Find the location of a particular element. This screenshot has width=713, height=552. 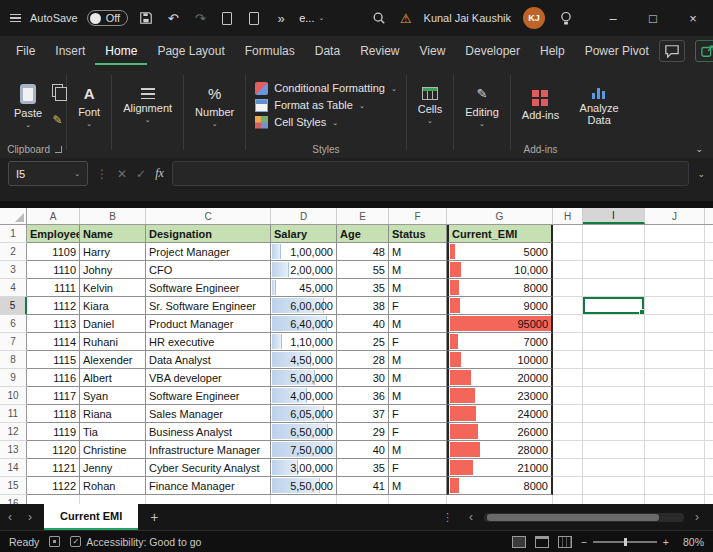

cell-G16 is located at coordinates (500, 500).